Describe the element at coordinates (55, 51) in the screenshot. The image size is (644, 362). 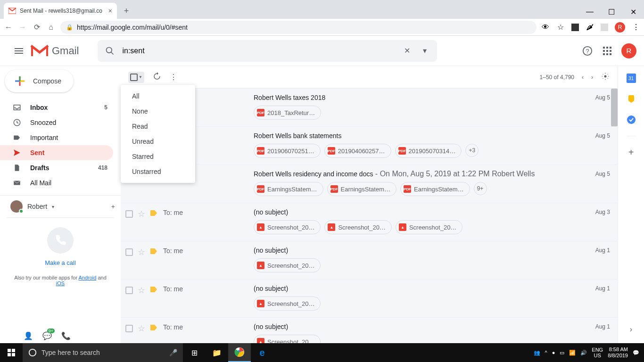
I see `gmail-logo: Gmail` at that location.